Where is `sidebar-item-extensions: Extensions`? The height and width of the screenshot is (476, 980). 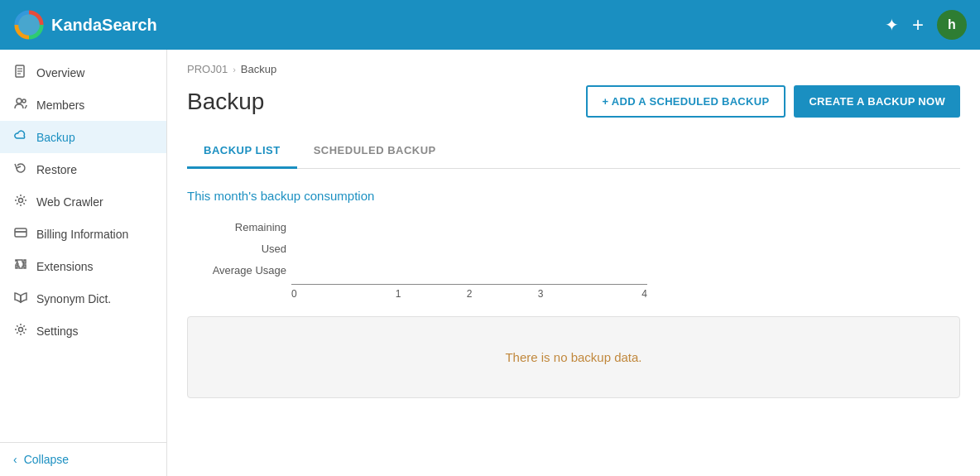
sidebar-item-extensions: Extensions is located at coordinates (83, 267).